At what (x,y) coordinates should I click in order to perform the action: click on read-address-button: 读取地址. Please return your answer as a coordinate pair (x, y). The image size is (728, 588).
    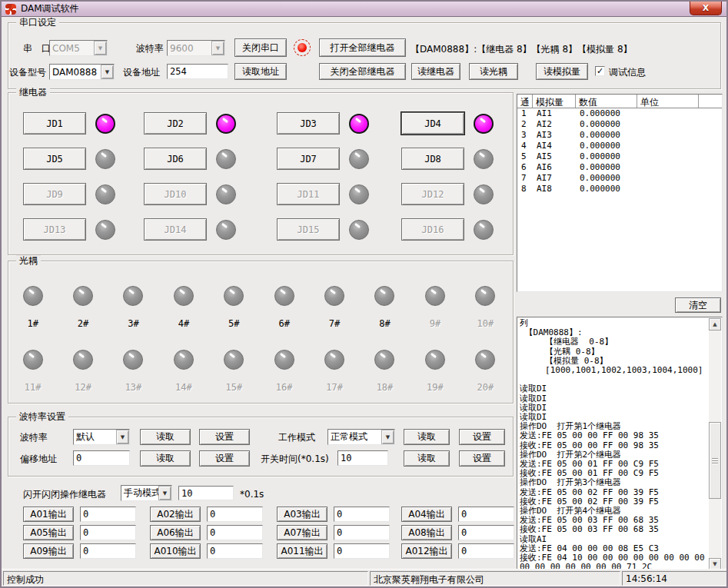
    Looking at the image, I should click on (261, 71).